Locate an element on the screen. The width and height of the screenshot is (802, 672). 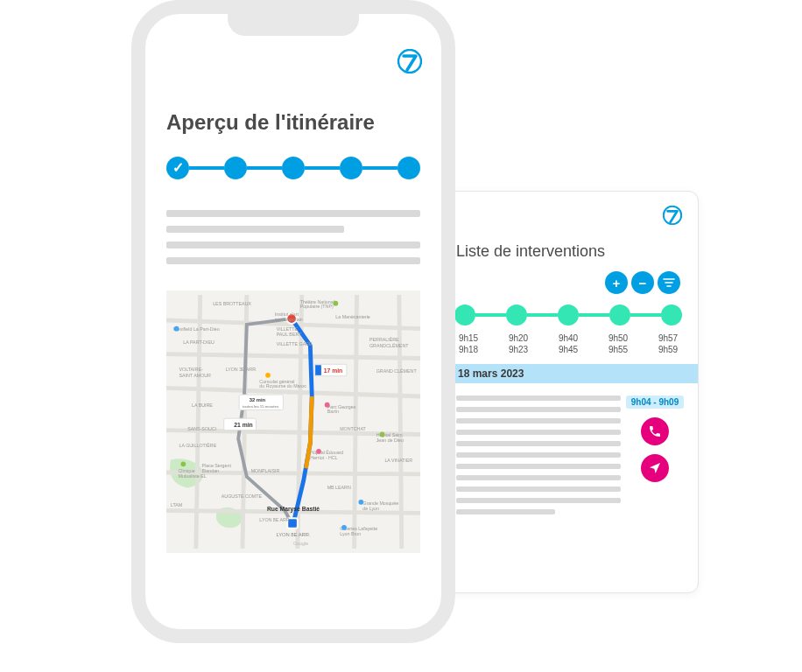
map-duration-badge-2: 32 min toutes les 15 minutes is located at coordinates (261, 402).